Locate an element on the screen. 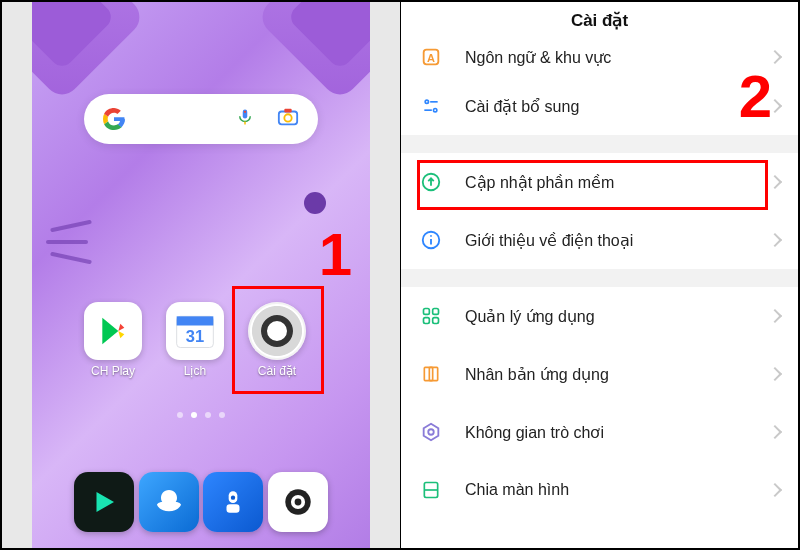  apps-grid-icon is located at coordinates (431, 316).